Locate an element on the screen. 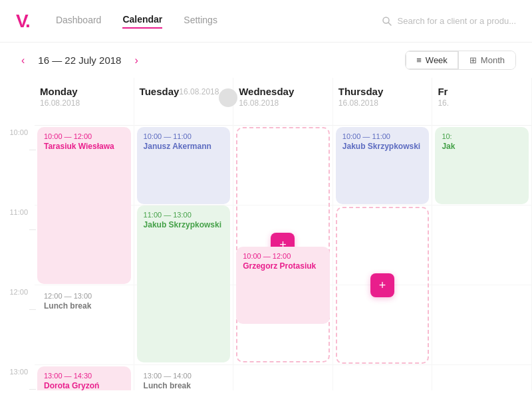 The height and width of the screenshot is (399, 532). time-1200: 12:00 is located at coordinates (17, 325).